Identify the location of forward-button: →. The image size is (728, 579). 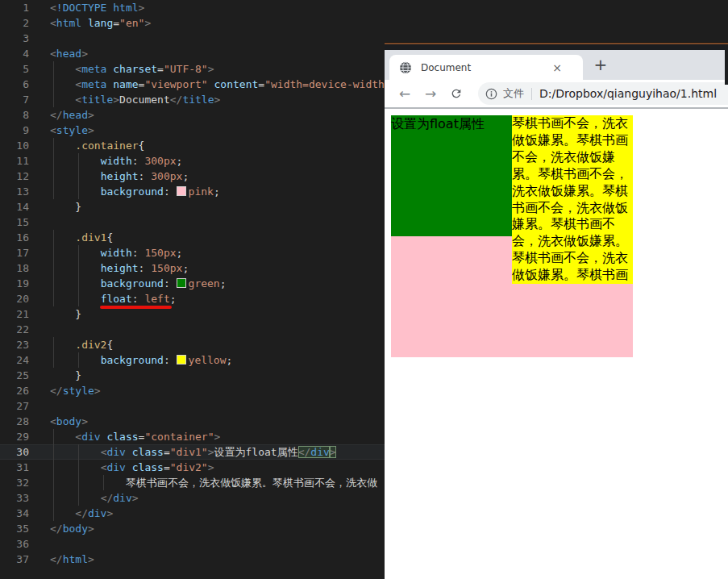
(431, 94).